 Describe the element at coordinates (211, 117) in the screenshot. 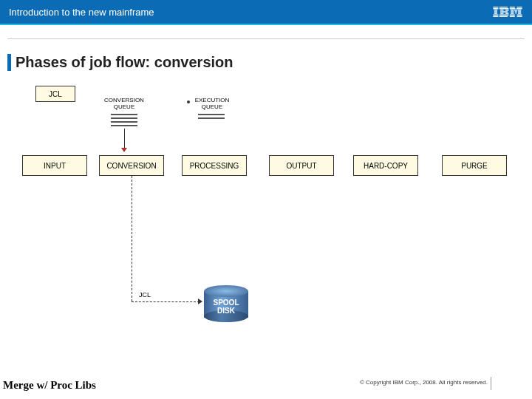

I see `execution-queue-stack` at that location.